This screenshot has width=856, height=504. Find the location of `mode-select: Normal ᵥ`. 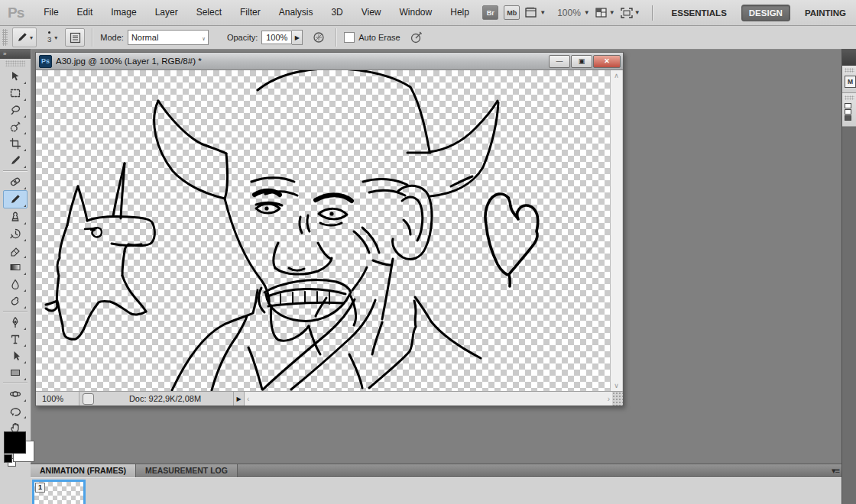

mode-select: Normal ᵥ is located at coordinates (168, 37).